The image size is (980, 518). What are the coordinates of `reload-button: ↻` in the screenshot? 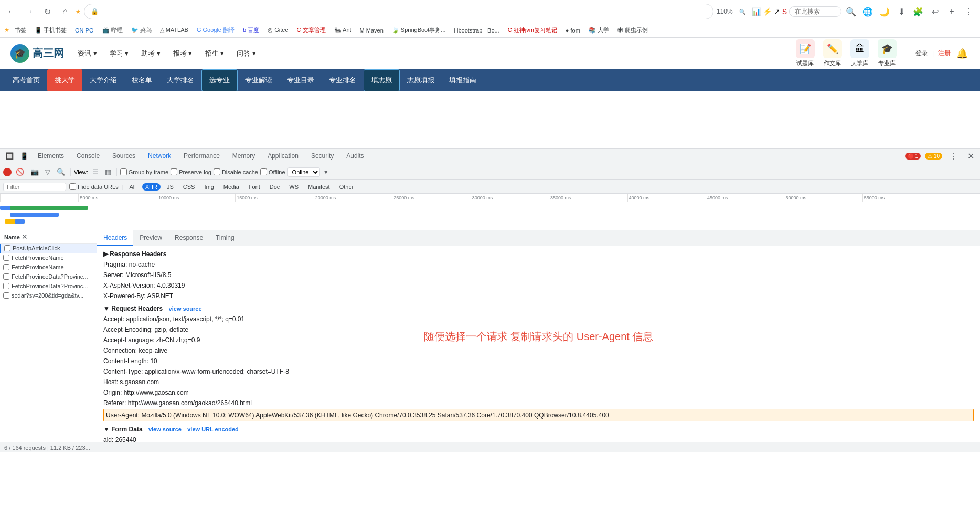 It's located at (47, 12).